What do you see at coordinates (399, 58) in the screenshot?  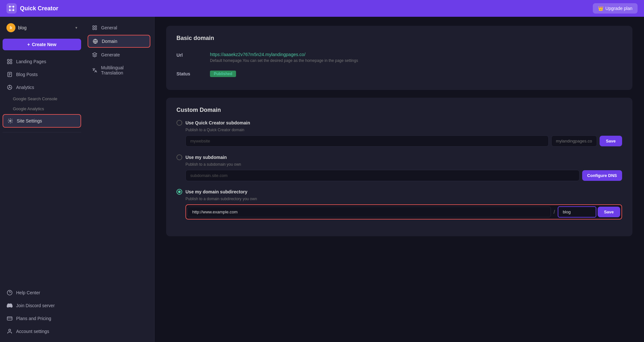 I see `basic-domain-card: Basic domain Url https://aaaekz2v767m5n2…` at bounding box center [399, 58].